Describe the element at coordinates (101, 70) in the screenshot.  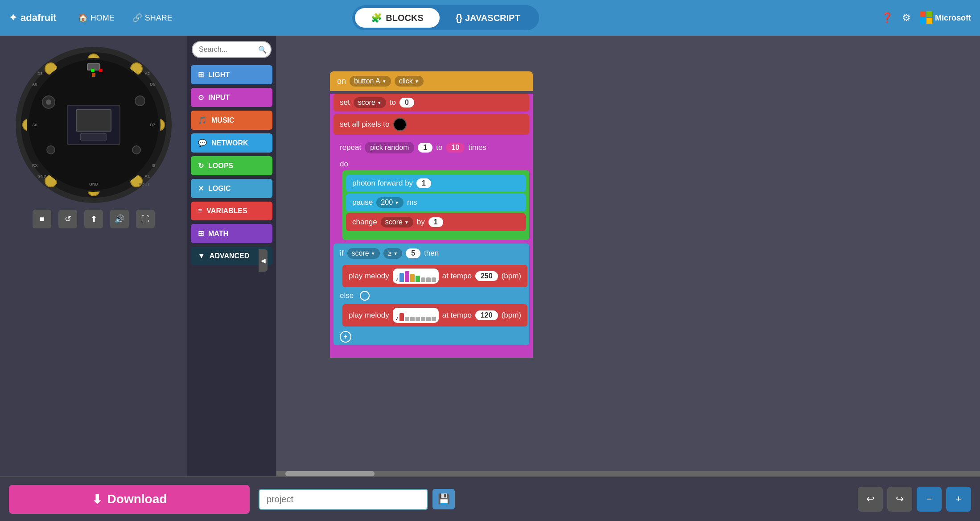
I see `led-red` at that location.